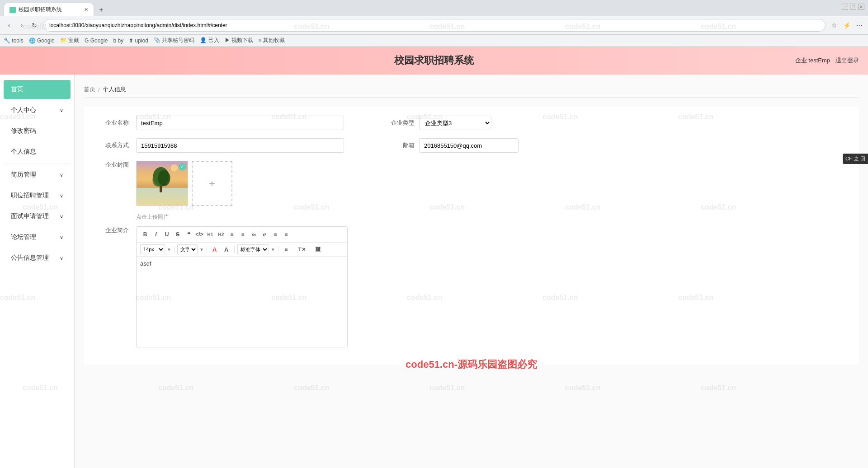 Image resolution: width=868 pixels, height=468 pixels. What do you see at coordinates (847, 25) in the screenshot?
I see `extensions-btn: ⚡` at bounding box center [847, 25].